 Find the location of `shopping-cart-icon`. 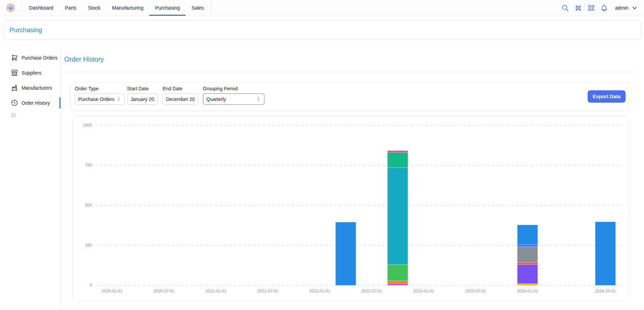

shopping-cart-icon is located at coordinates (14, 57).